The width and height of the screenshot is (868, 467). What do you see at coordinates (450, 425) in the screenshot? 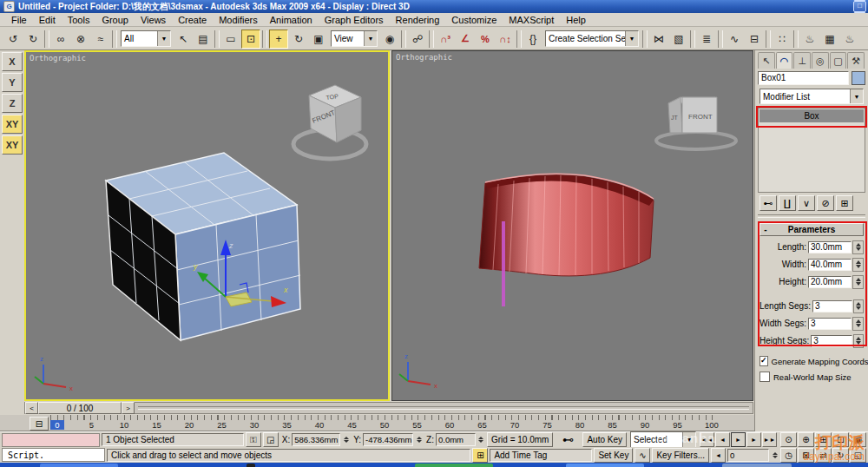
I see `frame-tick-label: 60` at bounding box center [450, 425].